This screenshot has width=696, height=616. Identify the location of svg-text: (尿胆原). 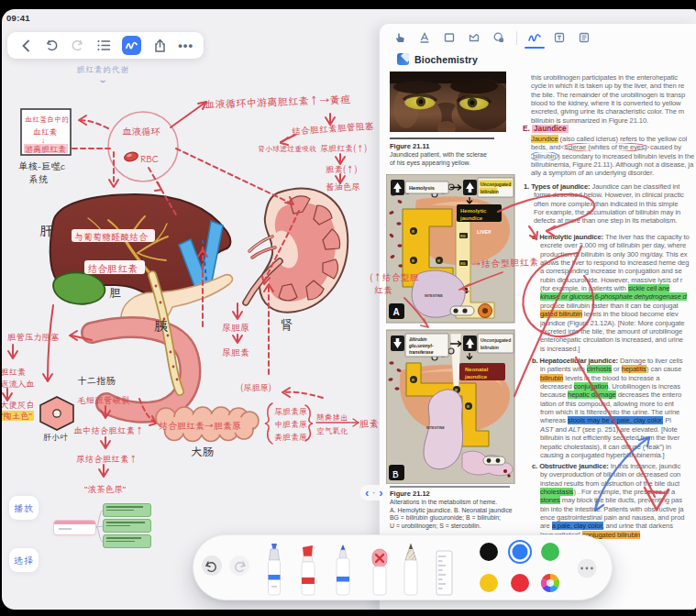
(256, 388).